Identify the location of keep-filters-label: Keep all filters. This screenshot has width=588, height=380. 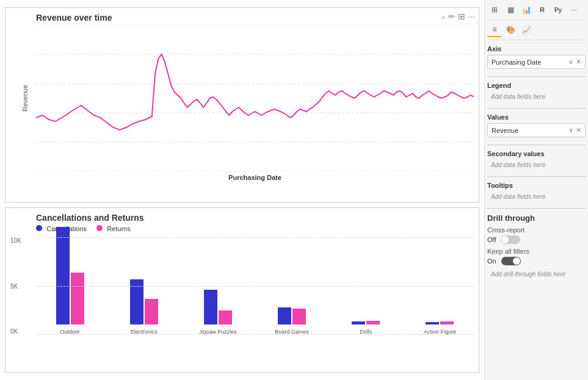
(536, 251).